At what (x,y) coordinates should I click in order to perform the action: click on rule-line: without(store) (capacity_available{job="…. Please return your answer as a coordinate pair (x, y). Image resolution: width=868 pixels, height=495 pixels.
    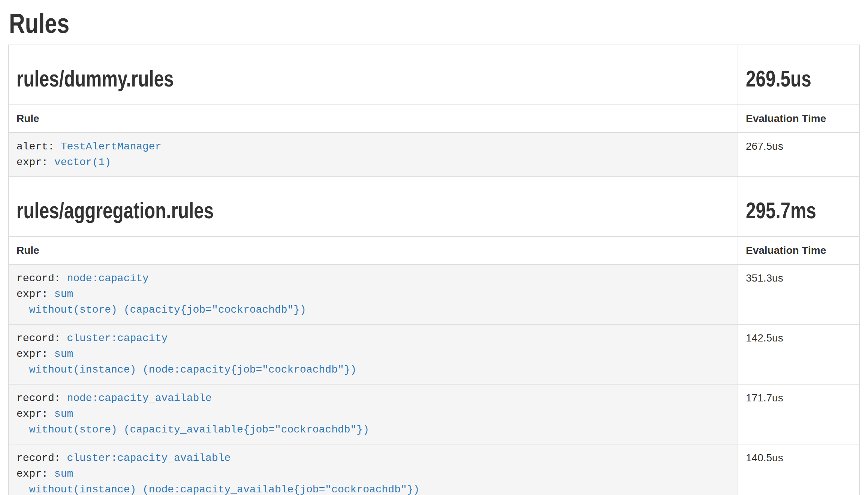
    Looking at the image, I should click on (373, 430).